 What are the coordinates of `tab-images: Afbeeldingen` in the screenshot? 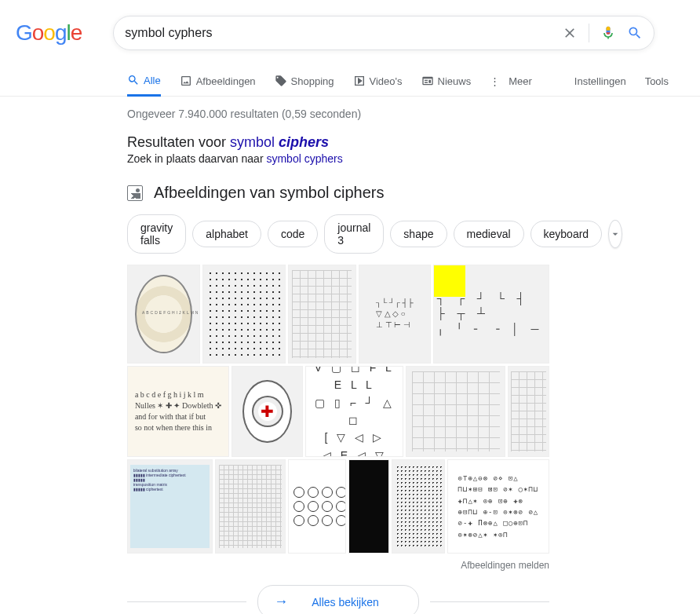 It's located at (218, 81).